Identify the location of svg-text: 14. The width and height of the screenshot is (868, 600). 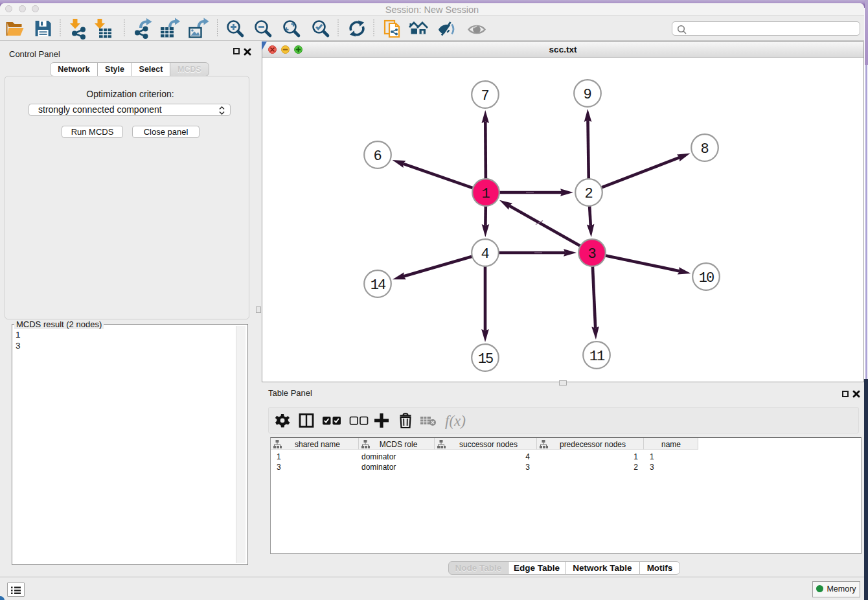
(378, 285).